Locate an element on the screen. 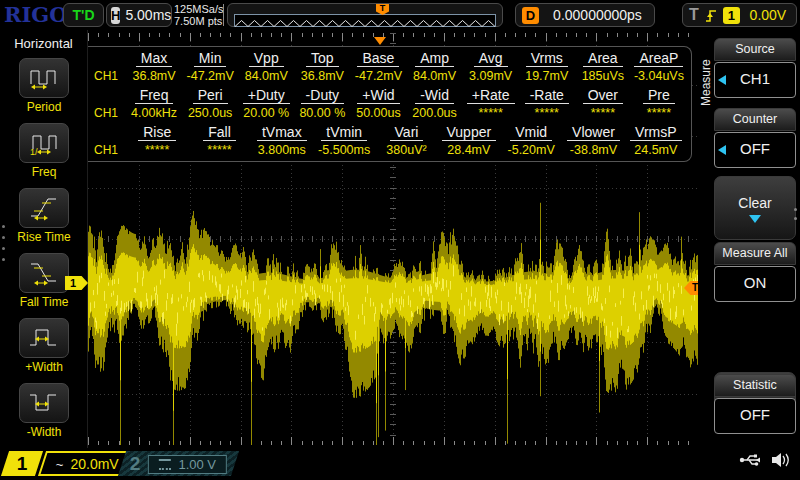 Image resolution: width=800 pixels, height=480 pixels. system-icons is located at coordinates (764, 460).